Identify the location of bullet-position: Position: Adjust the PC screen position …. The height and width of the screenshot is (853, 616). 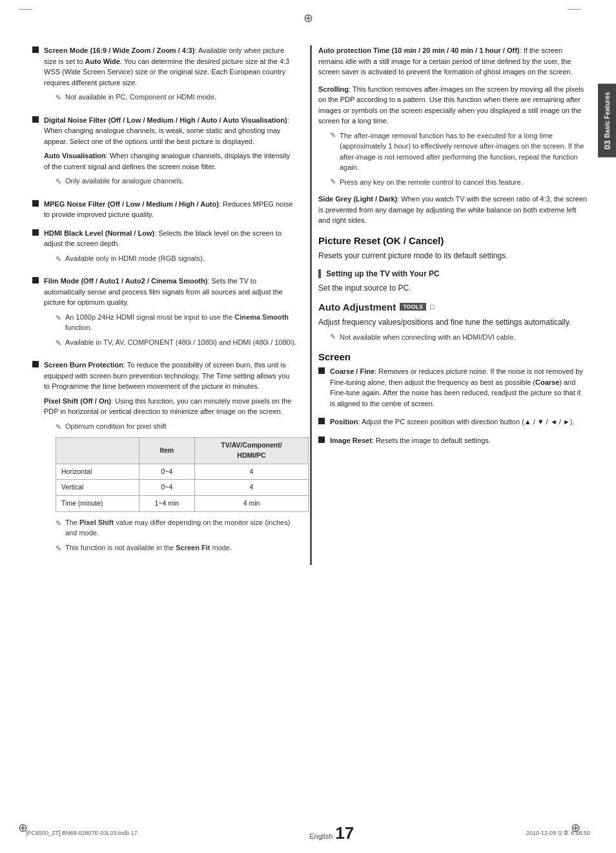
(453, 422).